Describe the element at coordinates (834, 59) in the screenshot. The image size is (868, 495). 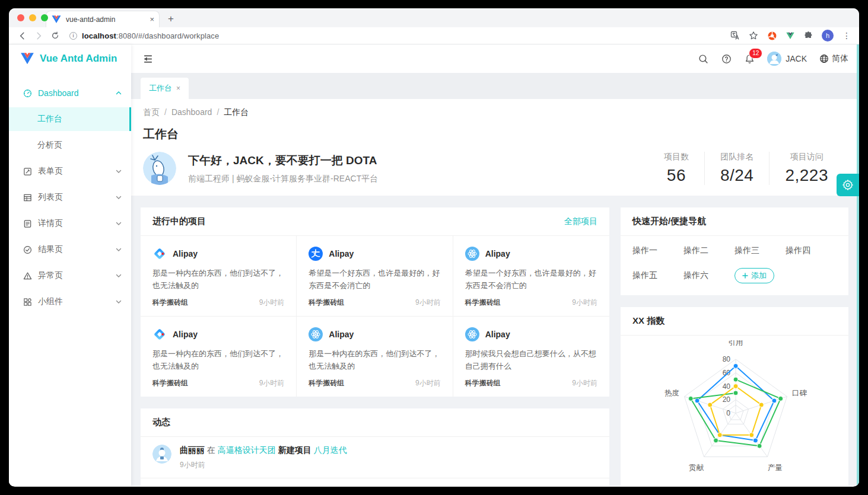
I see `language-switcher: 简体` at that location.